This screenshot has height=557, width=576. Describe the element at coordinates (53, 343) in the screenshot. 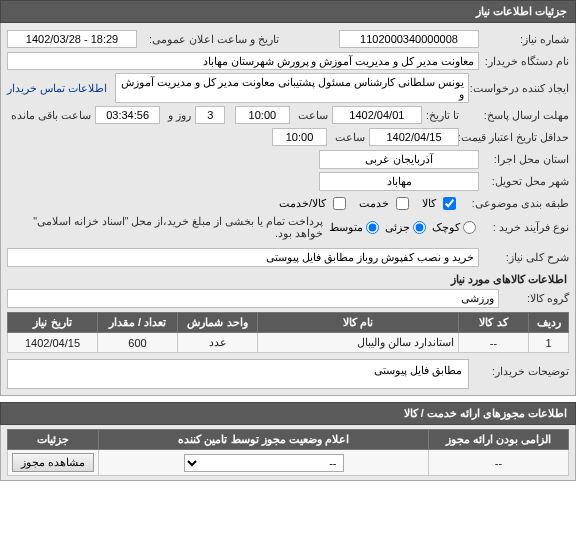

I see `cell-date: 1402/04/15` at that location.